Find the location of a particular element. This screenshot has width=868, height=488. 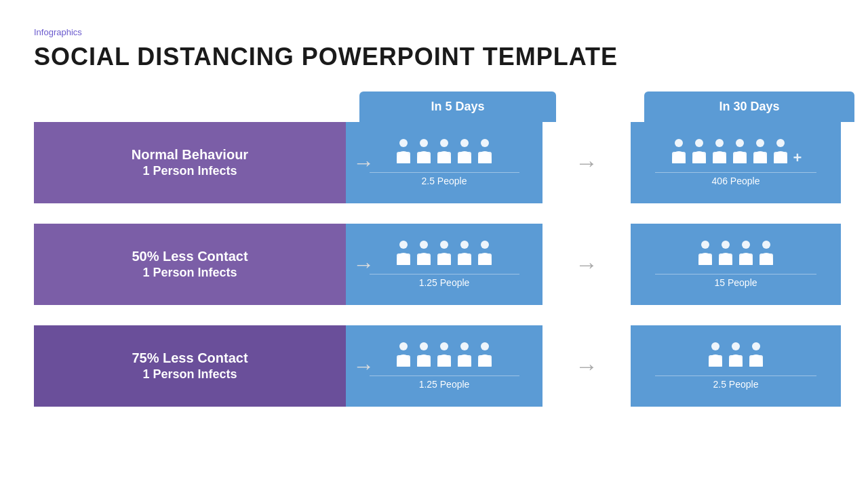

people-icons: + is located at coordinates (736, 153).